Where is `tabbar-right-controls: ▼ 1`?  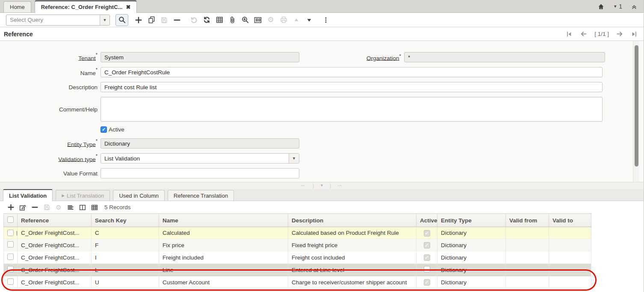 tabbar-right-controls: ▼ 1 is located at coordinates (617, 6).